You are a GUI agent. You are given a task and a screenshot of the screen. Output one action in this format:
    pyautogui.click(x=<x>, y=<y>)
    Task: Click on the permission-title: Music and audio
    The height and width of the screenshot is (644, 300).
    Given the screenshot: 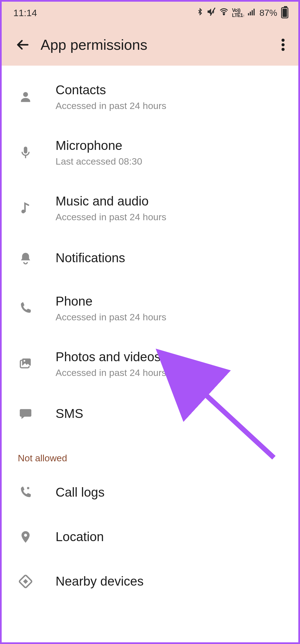 What is the action you would take?
    pyautogui.click(x=111, y=201)
    